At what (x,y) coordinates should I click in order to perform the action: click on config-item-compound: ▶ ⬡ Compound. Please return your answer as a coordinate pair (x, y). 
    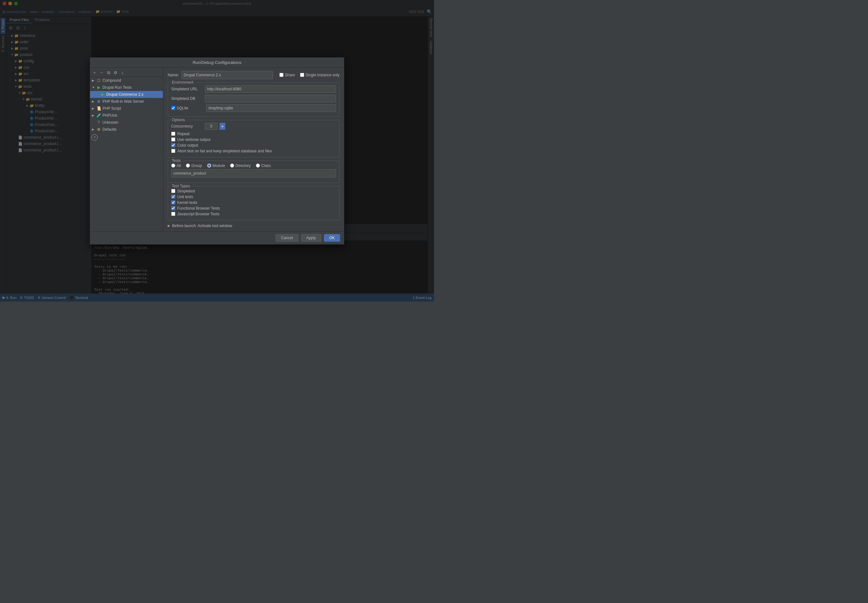
    Looking at the image, I should click on (126, 80).